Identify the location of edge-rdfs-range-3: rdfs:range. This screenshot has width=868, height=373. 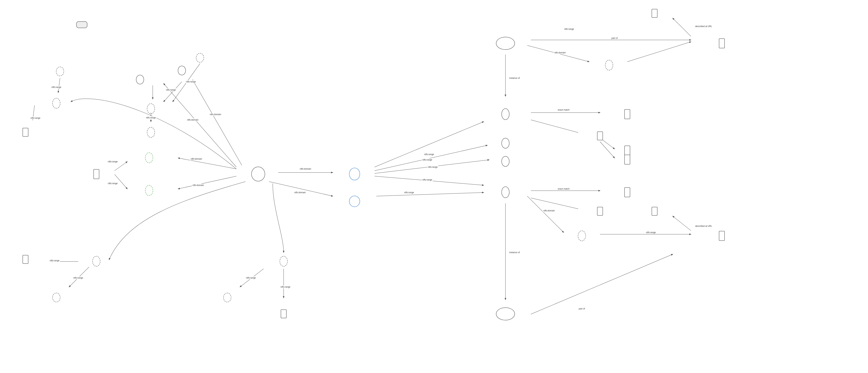
(433, 167).